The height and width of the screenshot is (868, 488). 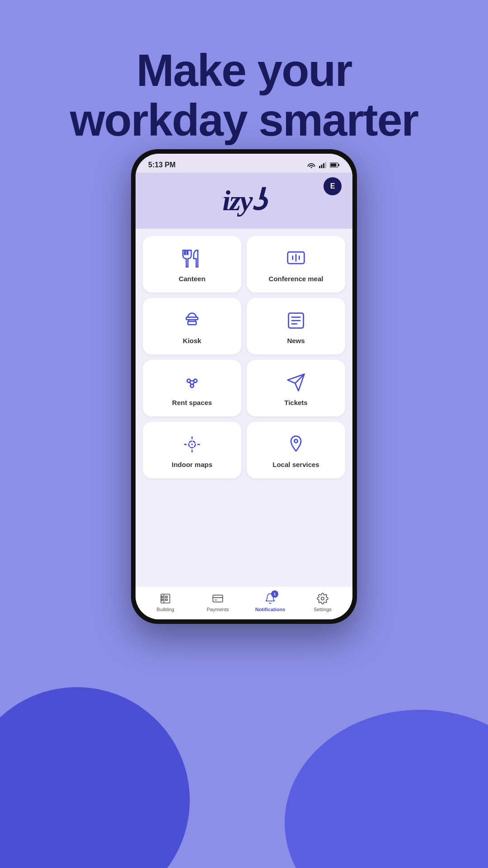 I want to click on hero-title: Make your workday smarter, so click(x=244, y=95).